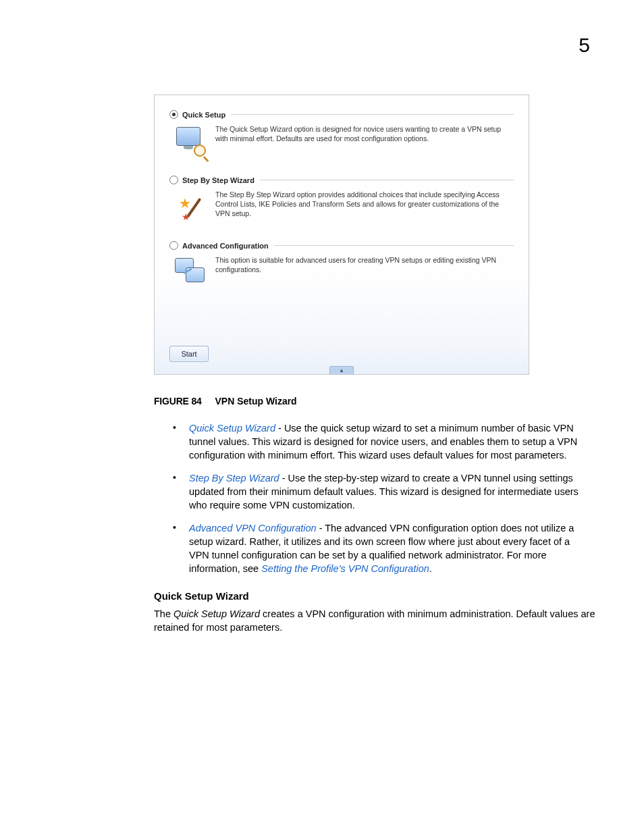 This screenshot has height=834, width=644. Describe the element at coordinates (174, 180) in the screenshot. I see `radio-step-by-step` at that location.